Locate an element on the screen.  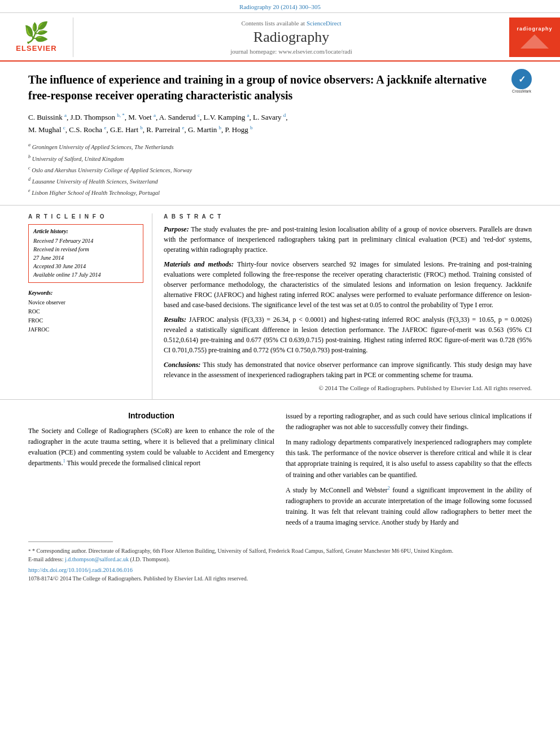
article-title: The influence of experience and training… is located at coordinates (264, 88).